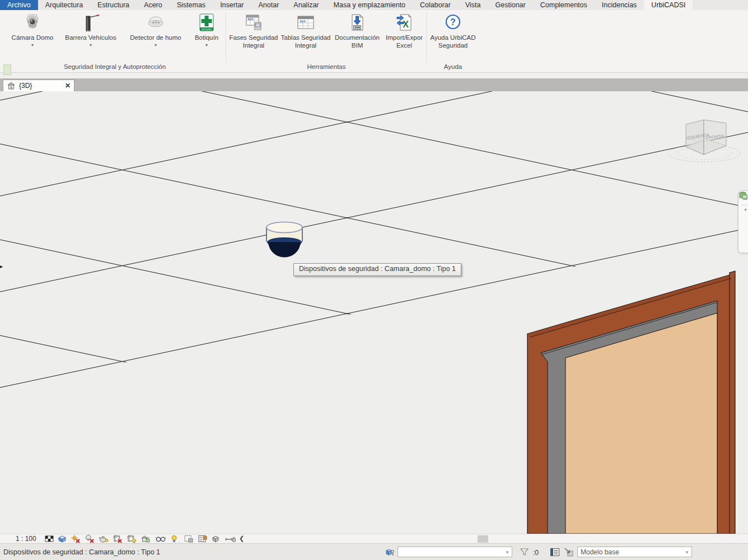 Image resolution: width=748 pixels, height=560 pixels. I want to click on reveal-hidden-elements-icon, so click(175, 539).